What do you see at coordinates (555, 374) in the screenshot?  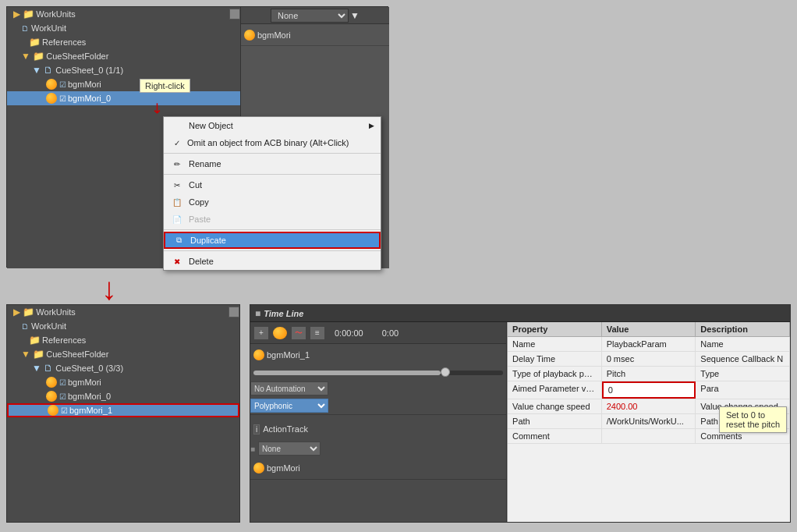 I see `prop-type-key: Type of playback paramet...` at bounding box center [555, 374].